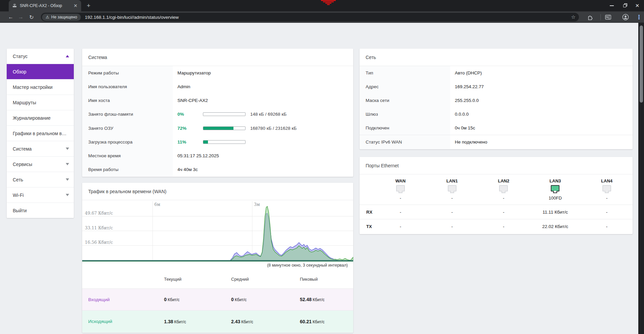  I want to click on ports-tx-row: TX - - - 22.02 Кбит/с -, so click(496, 226).